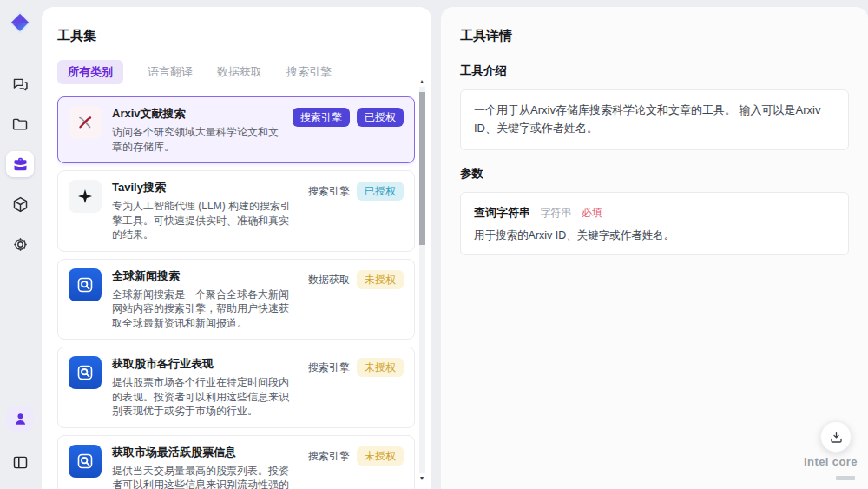 This screenshot has width=868, height=489. Describe the element at coordinates (90, 72) in the screenshot. I see `category-tab: 所有类别` at that location.